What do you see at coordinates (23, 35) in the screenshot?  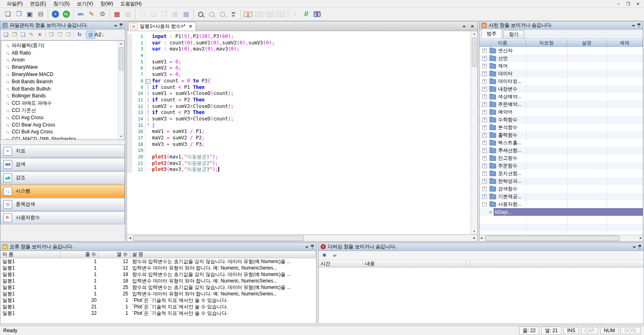 I see `copy-icon: ❑` at bounding box center [23, 35].